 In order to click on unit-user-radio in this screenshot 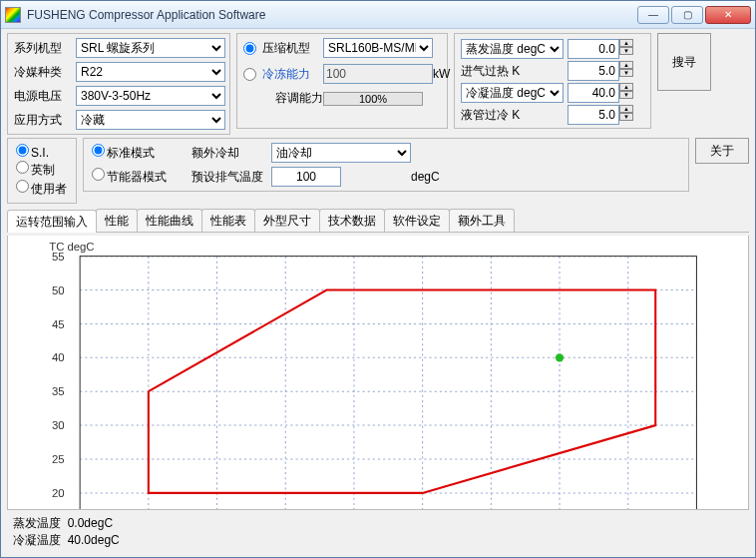, I will do `click(22, 186)`.